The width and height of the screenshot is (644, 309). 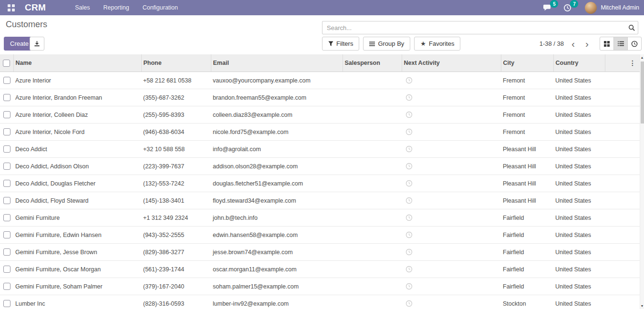 What do you see at coordinates (77, 166) in the screenshot?
I see `cell-name: Deco Addict, Addison Olson` at bounding box center [77, 166].